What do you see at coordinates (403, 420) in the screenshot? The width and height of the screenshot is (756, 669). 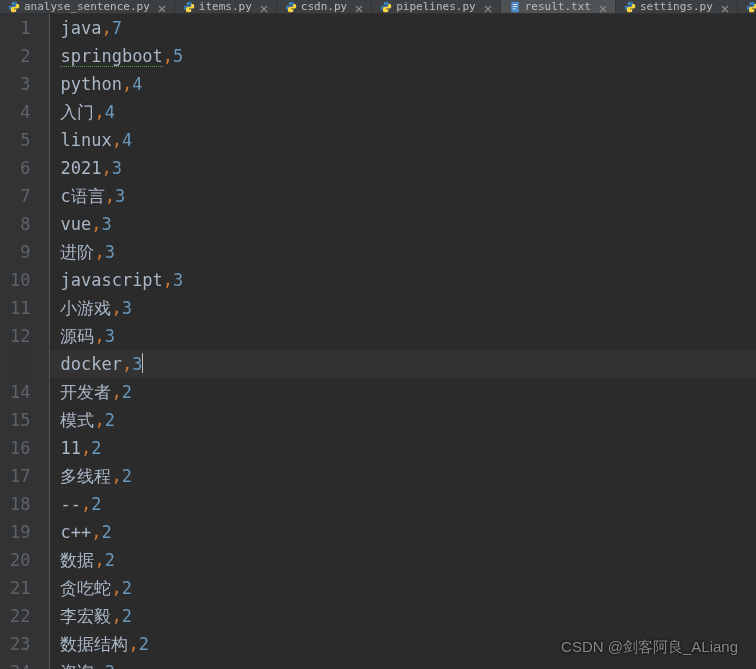 I see `code-line: 模式,2` at bounding box center [403, 420].